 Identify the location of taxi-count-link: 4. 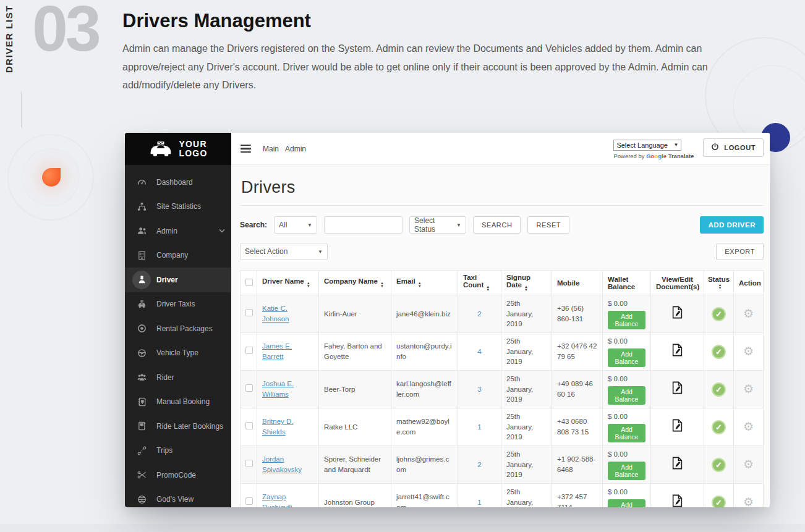
(479, 352).